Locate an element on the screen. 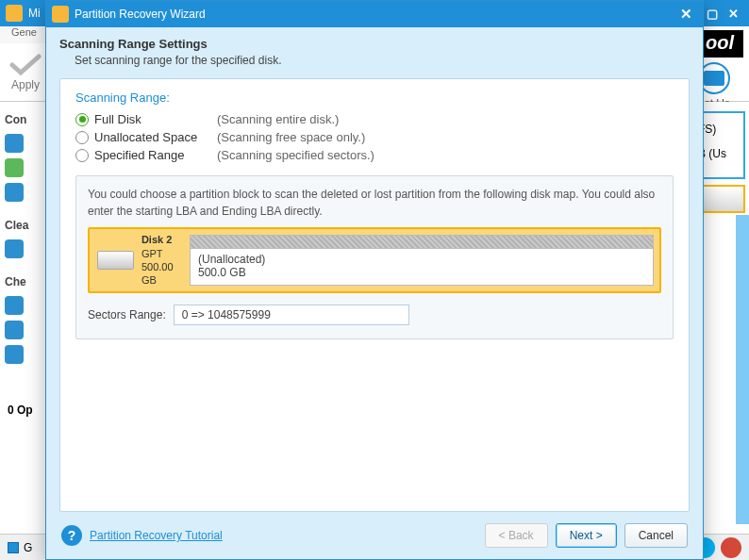 The height and width of the screenshot is (560, 749). info-text: You could choose a partition block to sc… is located at coordinates (374, 203).